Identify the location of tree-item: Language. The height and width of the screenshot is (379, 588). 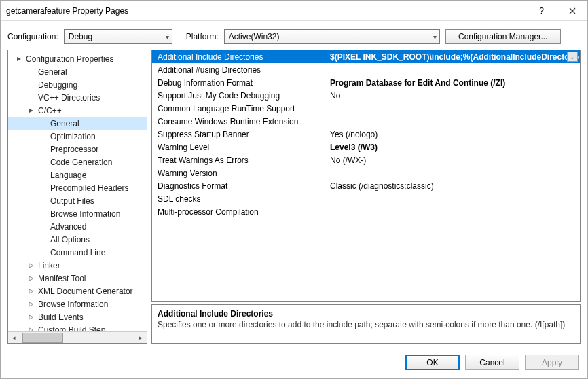
(77, 175).